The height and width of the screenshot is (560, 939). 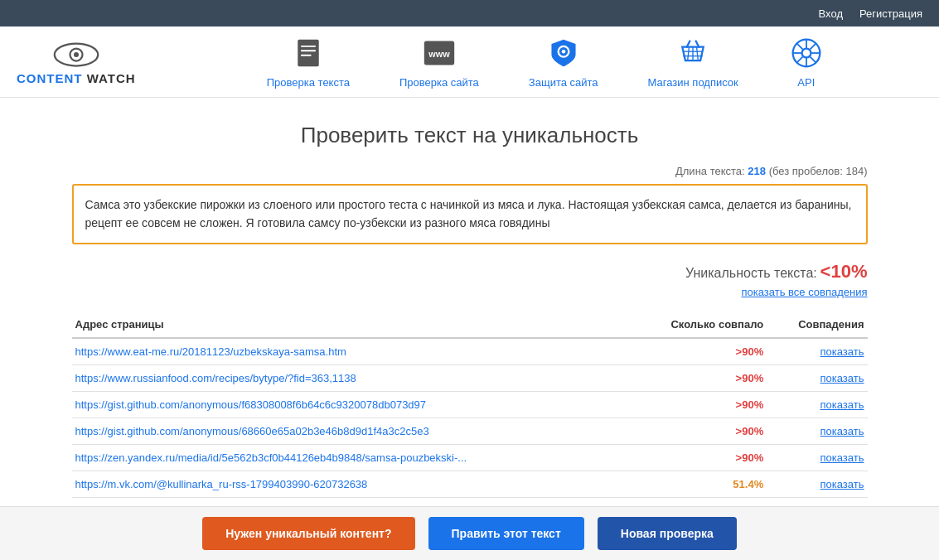 What do you see at coordinates (439, 54) in the screenshot?
I see `svg-text: www` at bounding box center [439, 54].